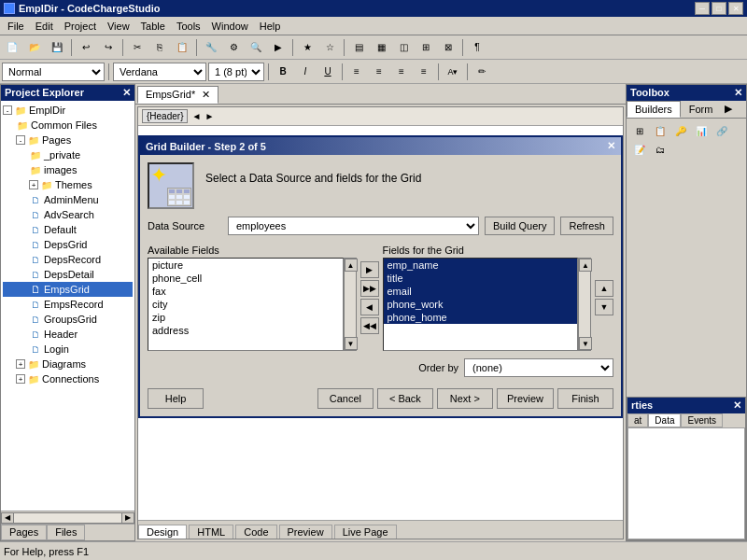  I want to click on menu-view: View, so click(119, 26).